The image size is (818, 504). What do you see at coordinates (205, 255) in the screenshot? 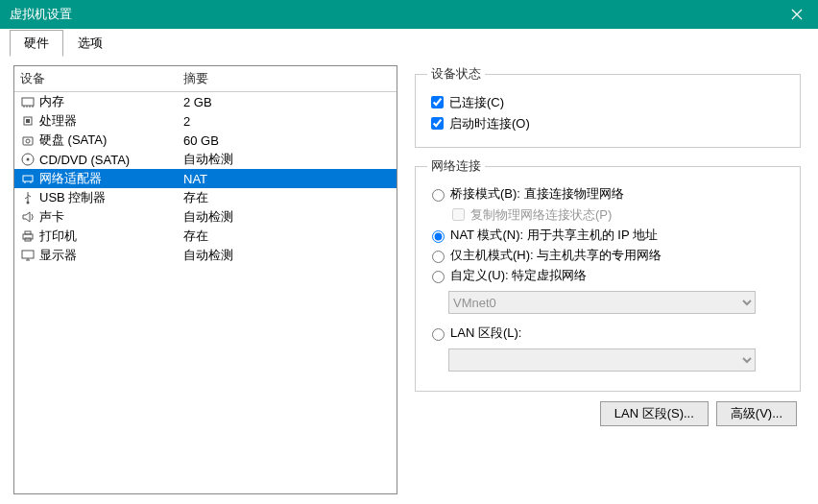
I see `device-row-display: 显示器自动检测` at bounding box center [205, 255].